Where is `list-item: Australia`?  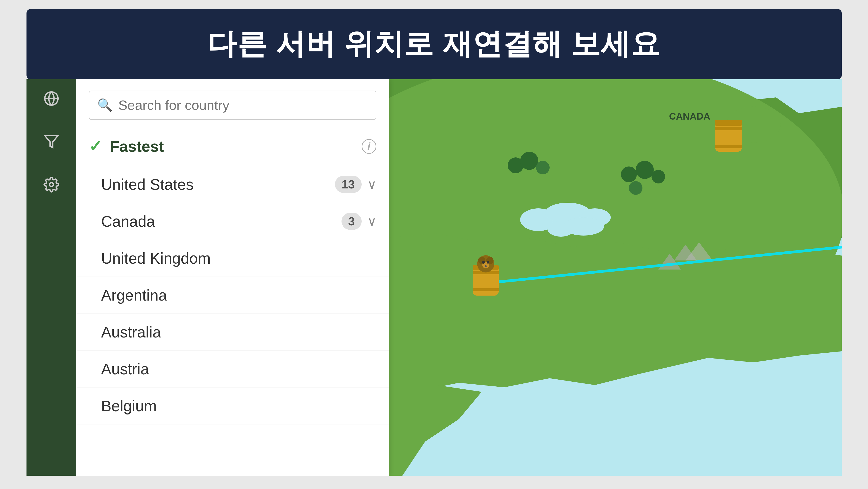
list-item: Australia is located at coordinates (232, 332).